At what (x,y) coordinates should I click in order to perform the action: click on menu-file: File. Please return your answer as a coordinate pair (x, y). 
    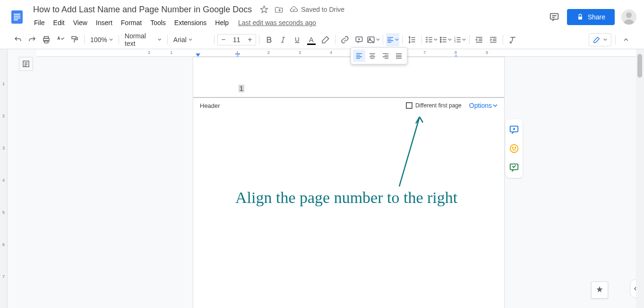
    Looking at the image, I should click on (40, 23).